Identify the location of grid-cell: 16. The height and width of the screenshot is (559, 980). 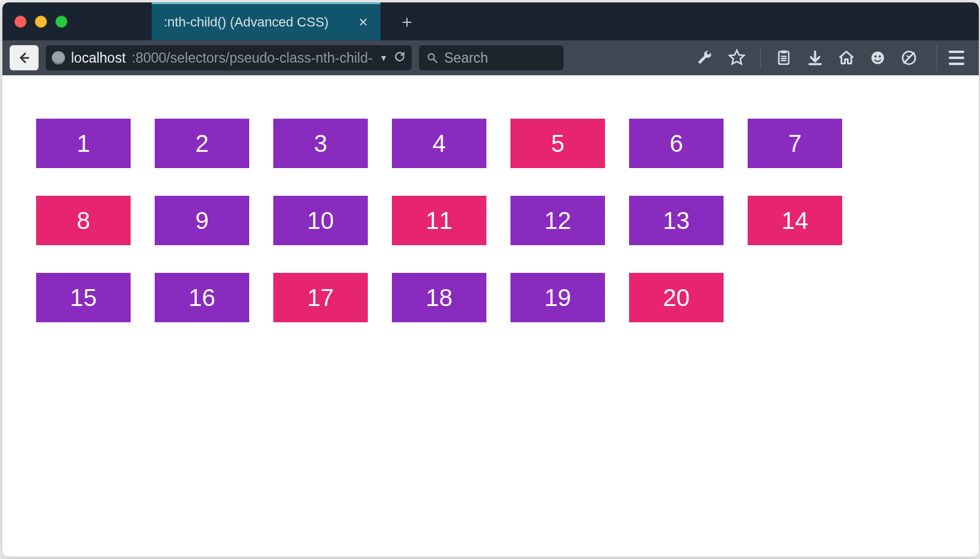
(202, 298).